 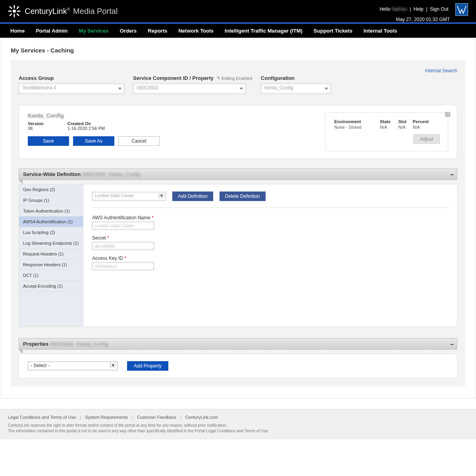 What do you see at coordinates (94, 116) in the screenshot?
I see `config-name: Kanta_Config` at bounding box center [94, 116].